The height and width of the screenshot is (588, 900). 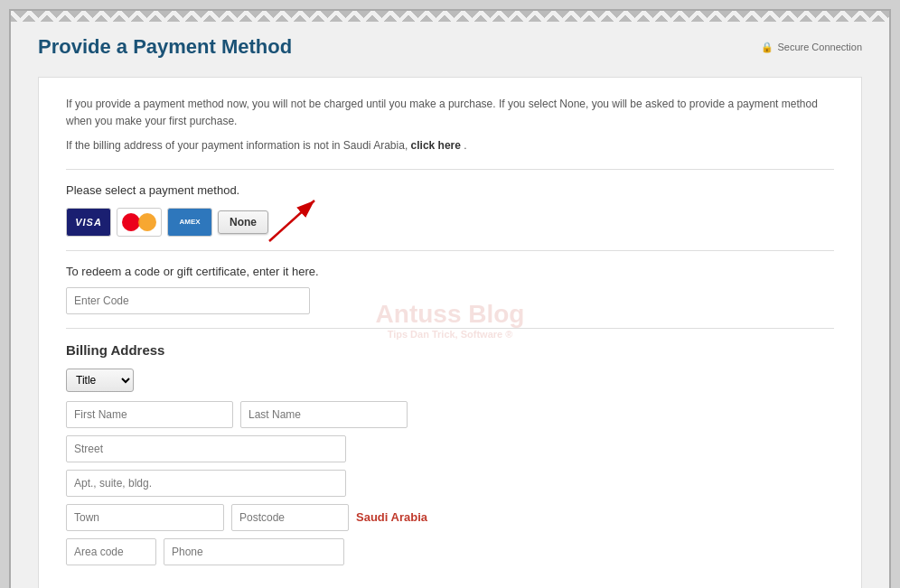 What do you see at coordinates (323, 415) in the screenshot?
I see `last-name-input` at bounding box center [323, 415].